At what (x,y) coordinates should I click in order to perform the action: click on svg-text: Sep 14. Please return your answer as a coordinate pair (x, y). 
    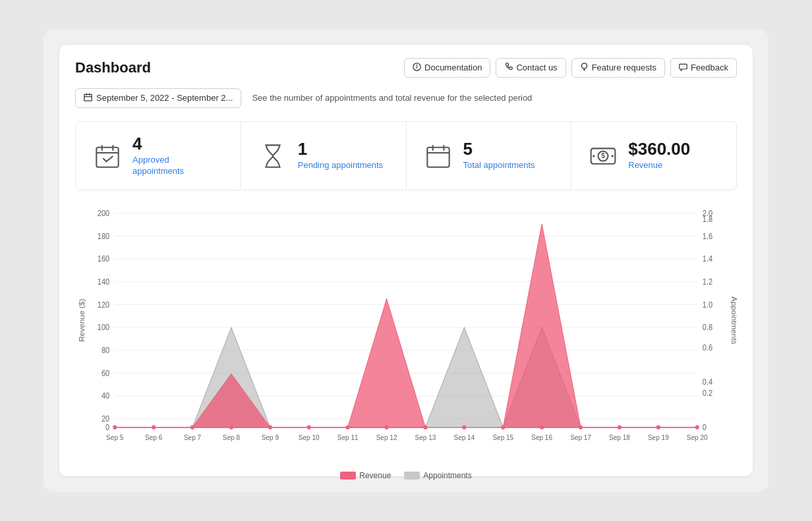
    Looking at the image, I should click on (464, 437).